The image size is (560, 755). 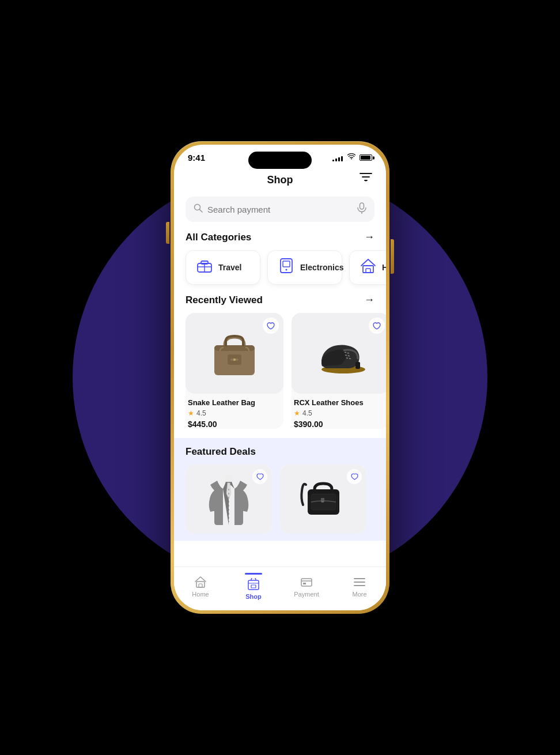 What do you see at coordinates (360, 594) in the screenshot?
I see `more-nav-label: More` at bounding box center [360, 594].